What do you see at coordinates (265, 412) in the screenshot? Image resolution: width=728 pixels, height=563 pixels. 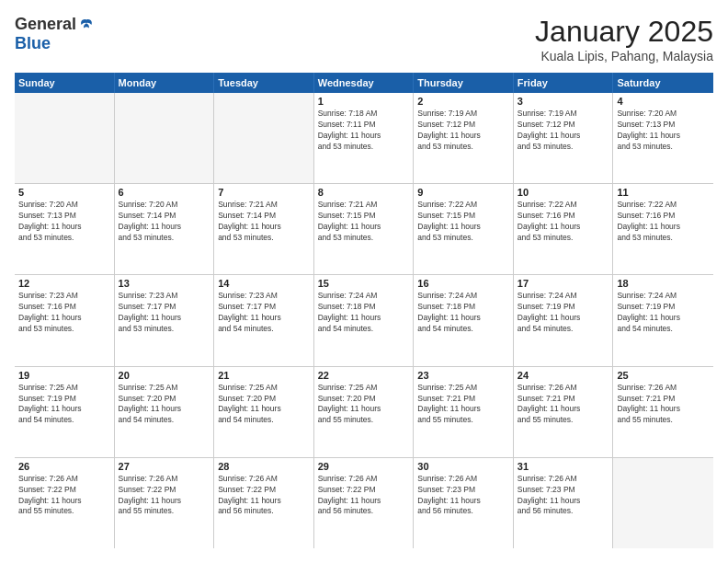 I see `calendar-cell: 21Sunrise: 7:25 AM Sunset: 7:20 PM Dayli…` at bounding box center [265, 412].